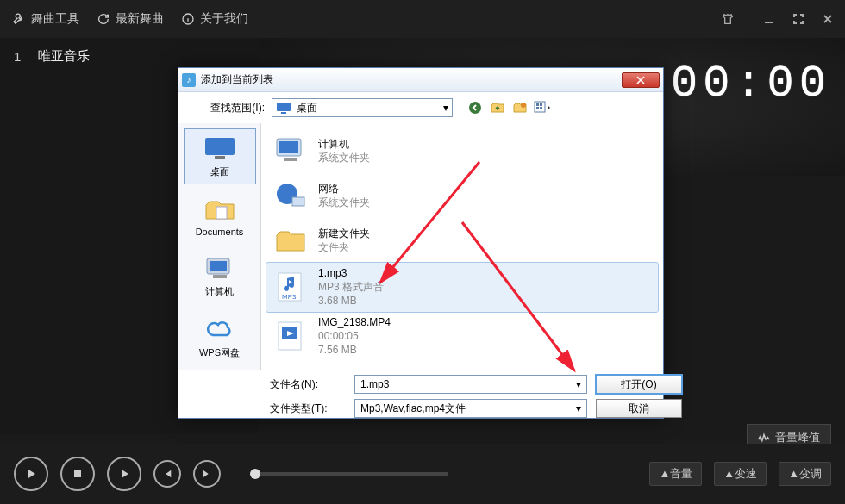 The image size is (845, 504). I want to click on list-item: IMG_2198.MP400:00:057.56 MB, so click(462, 336).